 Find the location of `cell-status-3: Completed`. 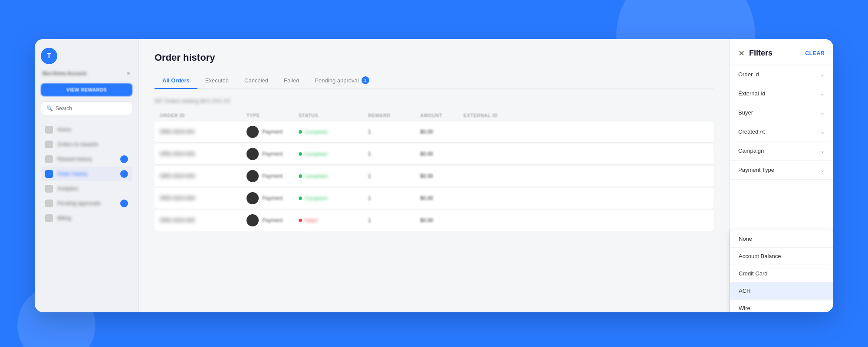

cell-status-3: Completed is located at coordinates (333, 198).